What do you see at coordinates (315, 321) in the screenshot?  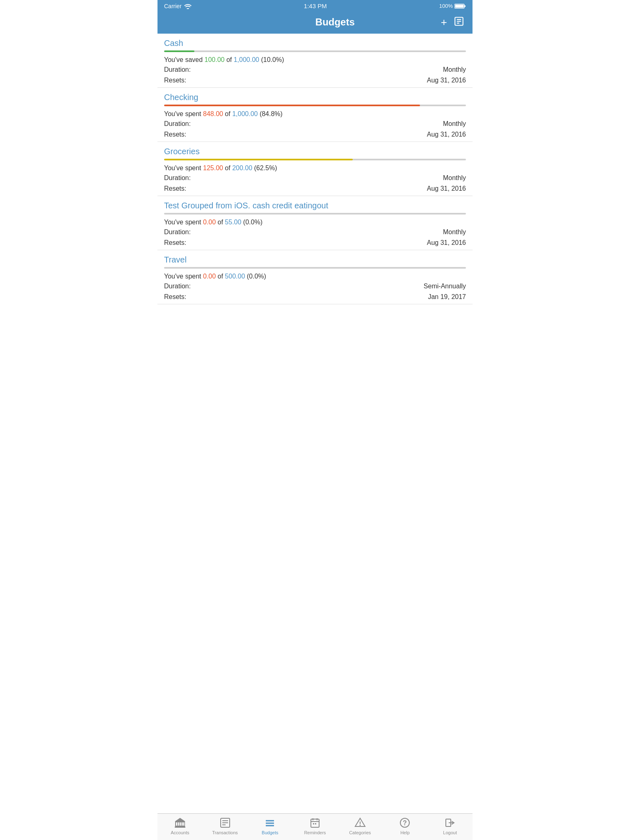 I see `spacer` at bounding box center [315, 321].